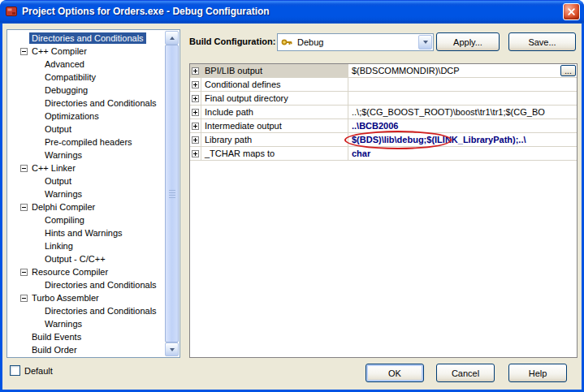  Describe the element at coordinates (406, 71) in the screenshot. I see `property-value-text: $(BDSCOMMONDIR)\DCP` at that location.